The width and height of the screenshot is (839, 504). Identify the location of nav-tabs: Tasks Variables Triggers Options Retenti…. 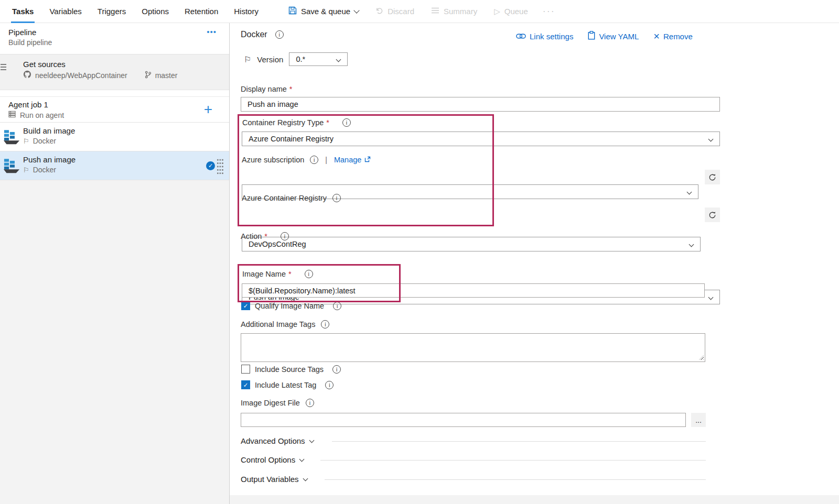
(135, 12).